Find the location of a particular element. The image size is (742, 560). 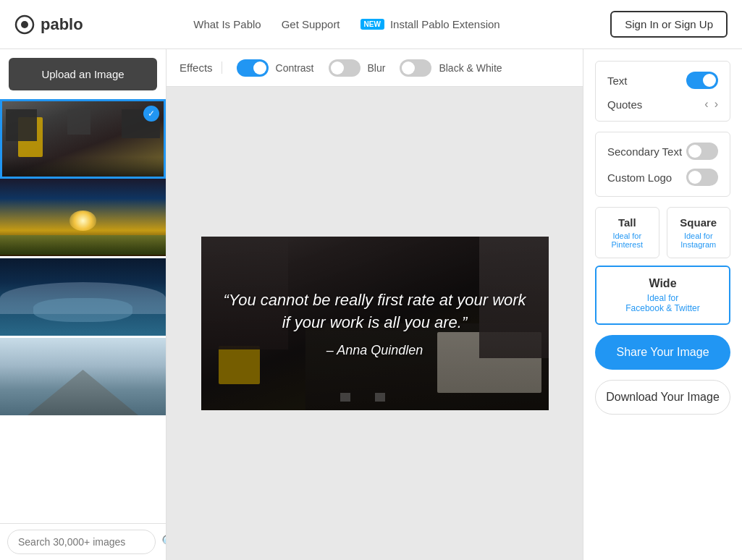

logo-icon is located at coordinates (25, 25).